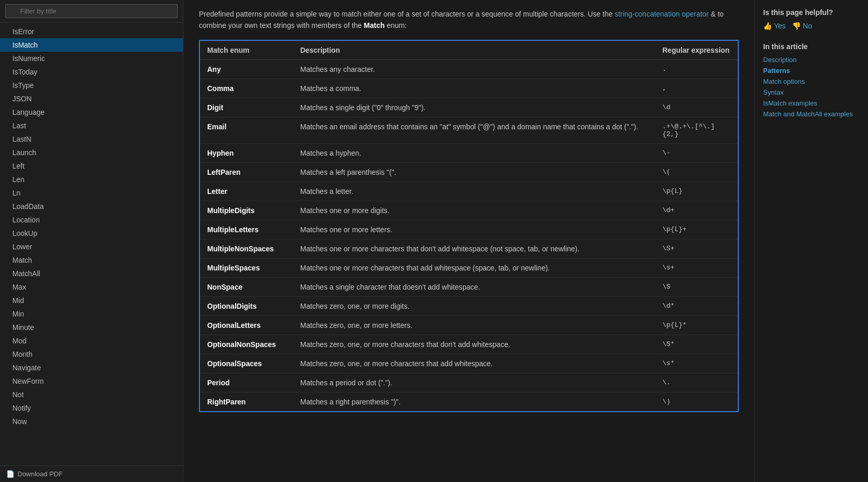  I want to click on yes-button: 👍 Yes, so click(774, 26).